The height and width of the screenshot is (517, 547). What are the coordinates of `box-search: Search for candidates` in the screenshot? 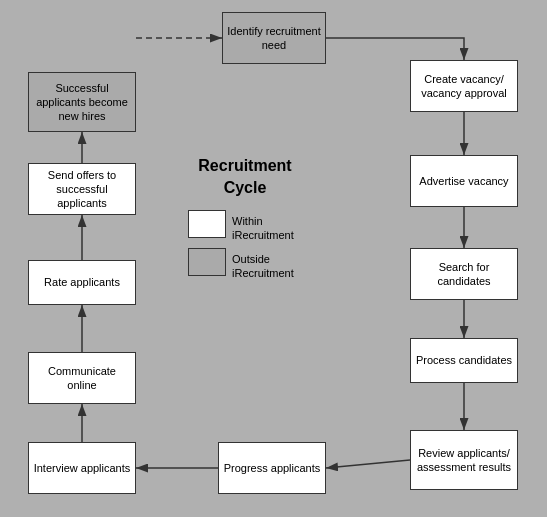 It's located at (464, 274).